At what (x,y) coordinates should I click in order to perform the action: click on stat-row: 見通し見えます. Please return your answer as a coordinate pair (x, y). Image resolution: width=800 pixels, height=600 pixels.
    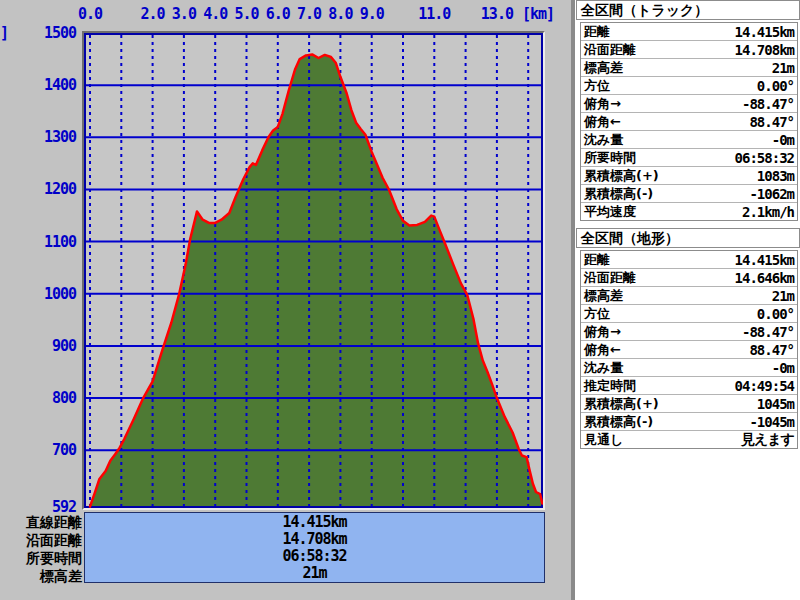
    Looking at the image, I should click on (689, 440).